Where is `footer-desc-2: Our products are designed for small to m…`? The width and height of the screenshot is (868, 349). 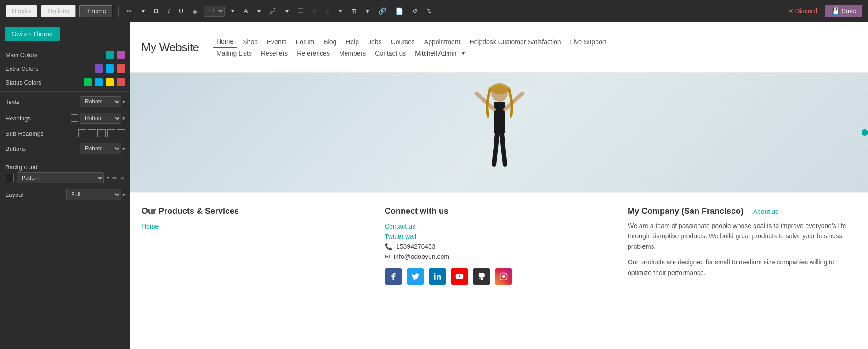 footer-desc-2: Our products are designed for small to m… is located at coordinates (743, 268).